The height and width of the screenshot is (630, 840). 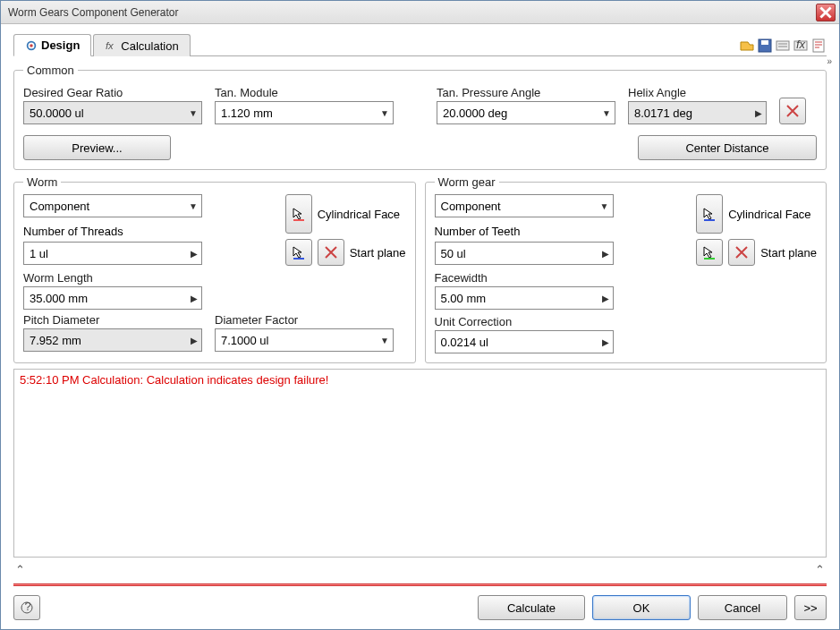 I want to click on num-teeth-label: Number of Teeth, so click(x=562, y=231).